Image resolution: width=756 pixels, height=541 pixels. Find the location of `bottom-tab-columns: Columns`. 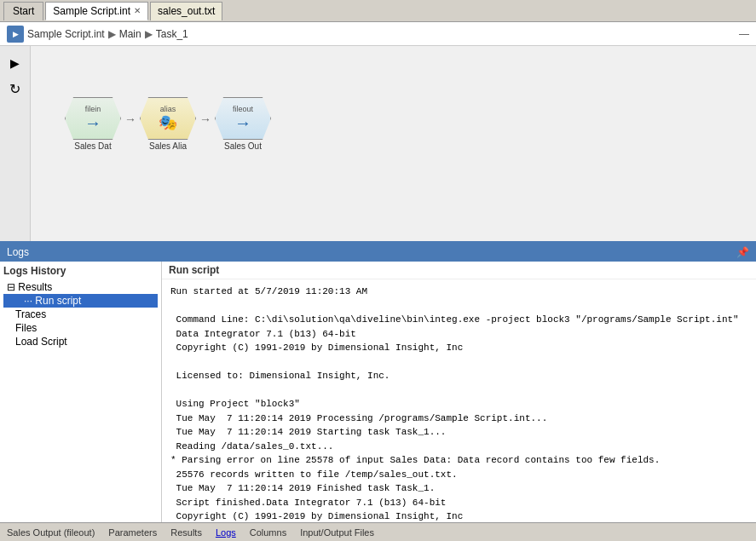

bottom-tab-columns: Columns is located at coordinates (268, 532).